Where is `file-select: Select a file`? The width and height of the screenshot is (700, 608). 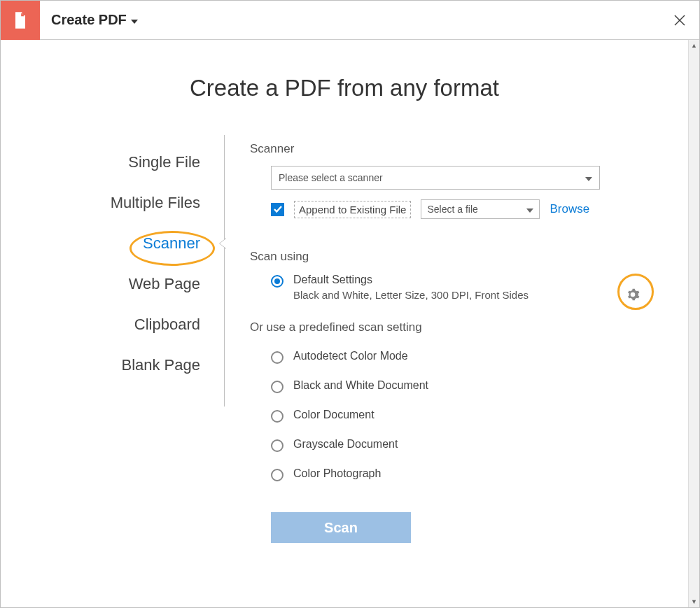
file-select: Select a file is located at coordinates (480, 209).